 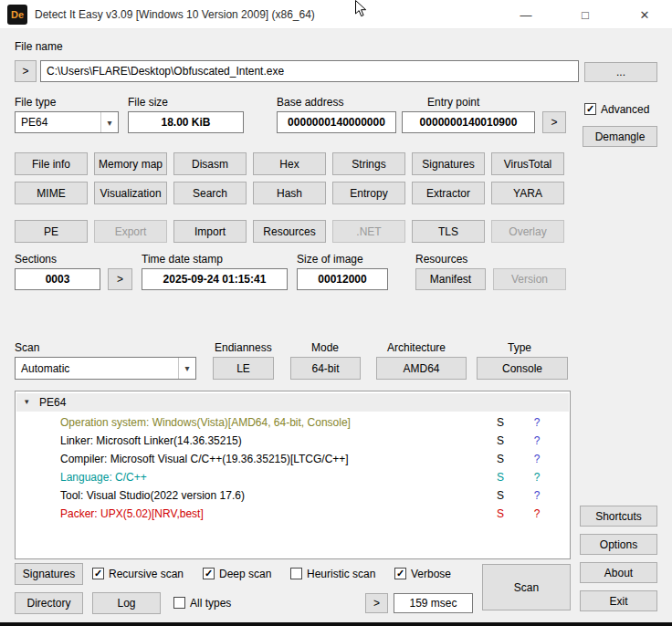 What do you see at coordinates (448, 193) in the screenshot?
I see `tool-button-extractor: Extractor` at bounding box center [448, 193].